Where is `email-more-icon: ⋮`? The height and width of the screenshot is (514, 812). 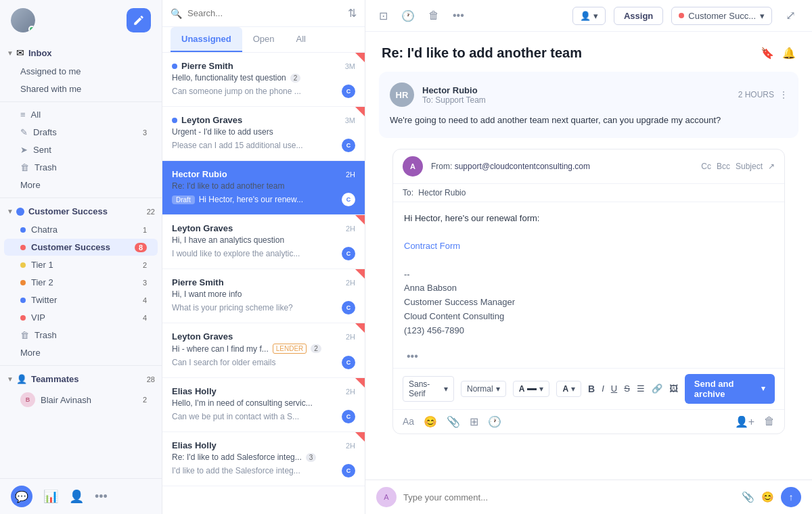 email-more-icon: ⋮ is located at coordinates (784, 95).